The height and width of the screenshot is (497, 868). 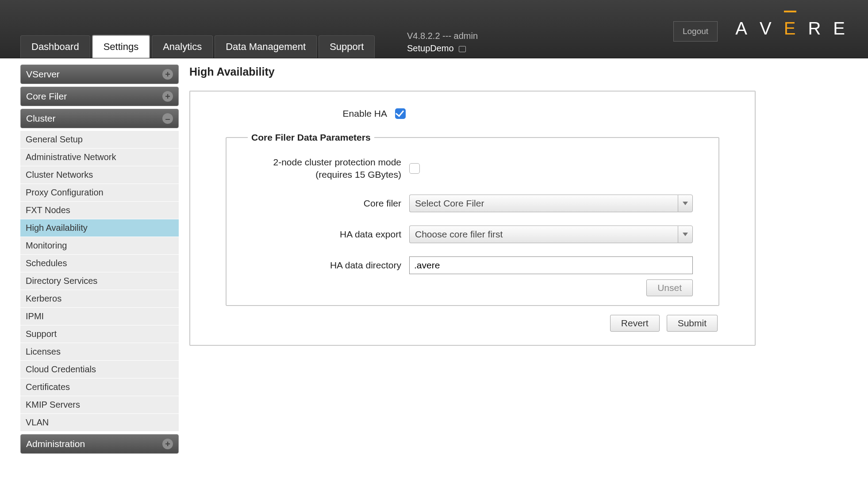 I want to click on ha-directory-label: HA data directory, so click(x=320, y=265).